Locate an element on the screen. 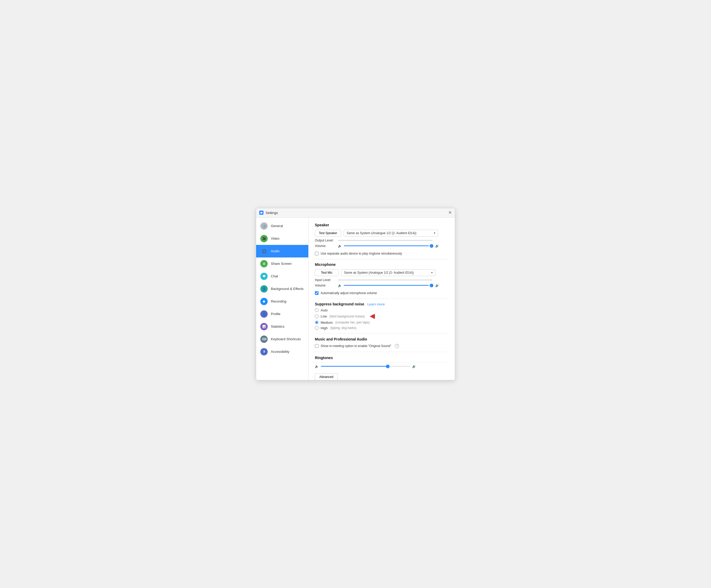  speaker-volume-label: Volume: is located at coordinates (325, 246).